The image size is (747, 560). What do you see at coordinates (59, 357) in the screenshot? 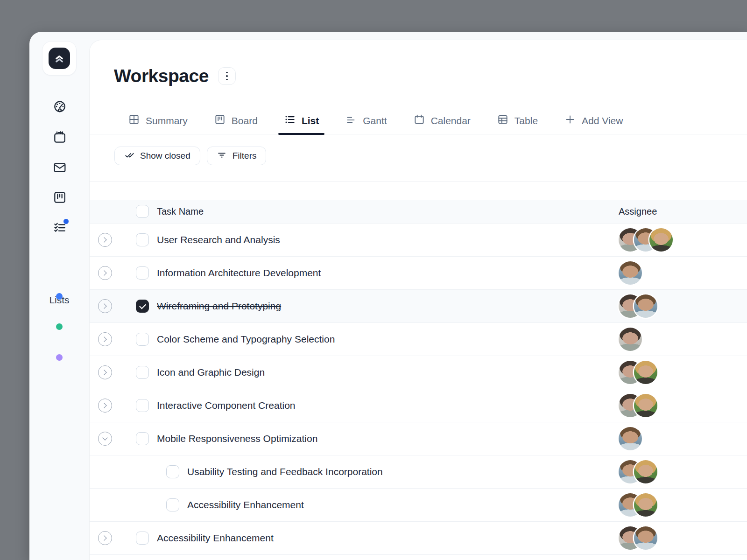
I see `list-dot-purple` at bounding box center [59, 357].